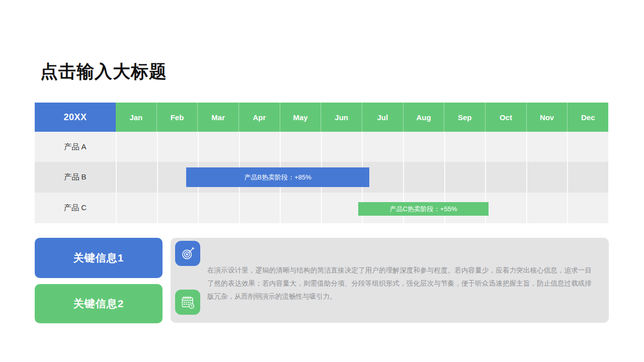  What do you see at coordinates (382, 117) in the screenshot?
I see `month-header-cell: Jul` at bounding box center [382, 117].